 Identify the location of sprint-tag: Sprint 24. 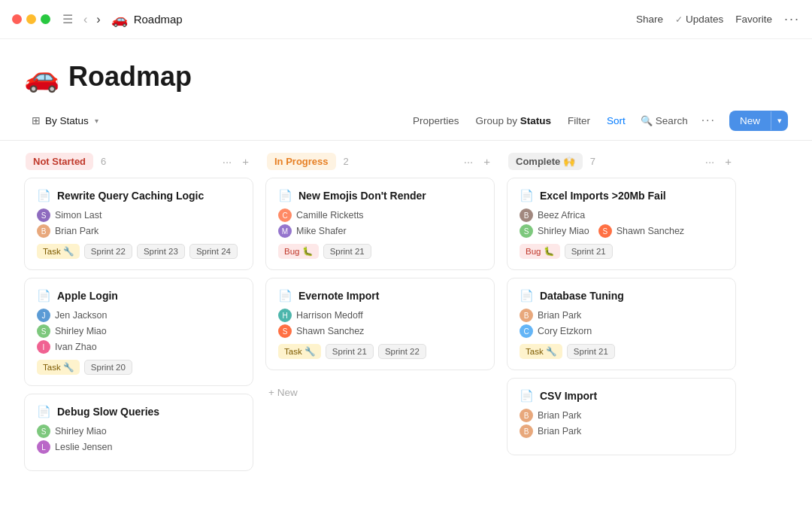
(214, 251).